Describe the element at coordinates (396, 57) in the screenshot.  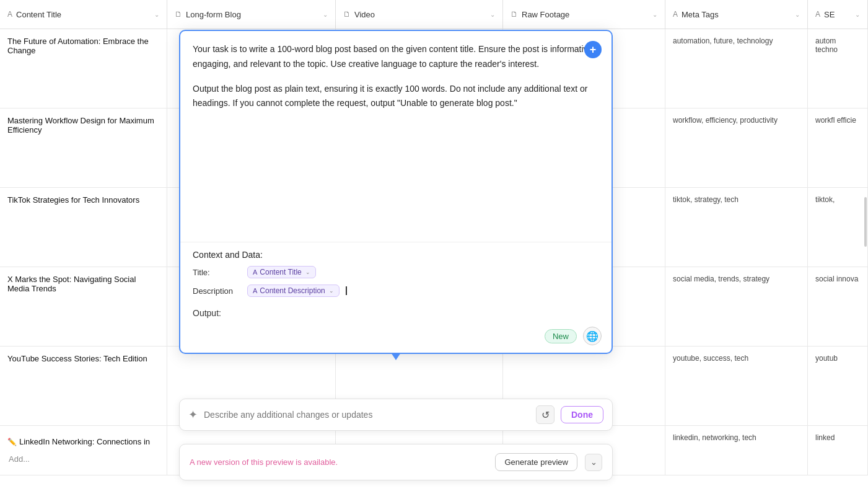
I see `paragraph-1: Your task is to write a 100-word blog po…` at that location.